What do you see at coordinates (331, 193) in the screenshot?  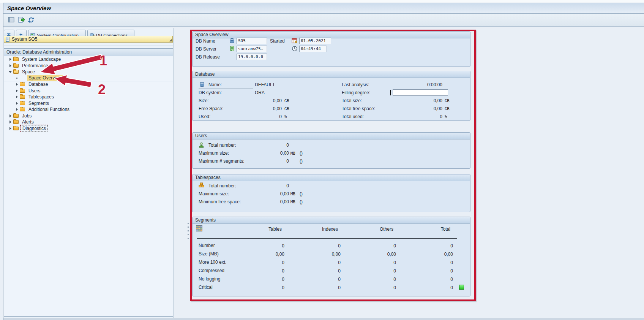 I see `section-tablespaces: Tablespaces Total number: 0 Maximum size…` at bounding box center [331, 193].